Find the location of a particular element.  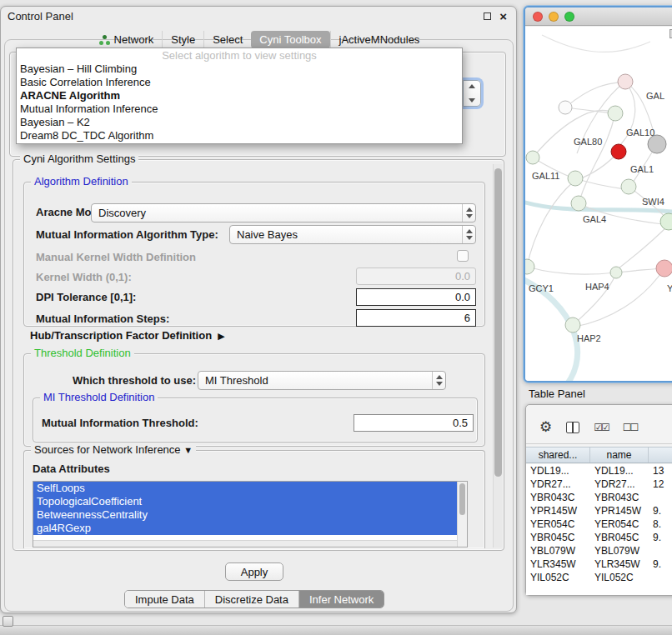

tab-style: Style is located at coordinates (183, 40).